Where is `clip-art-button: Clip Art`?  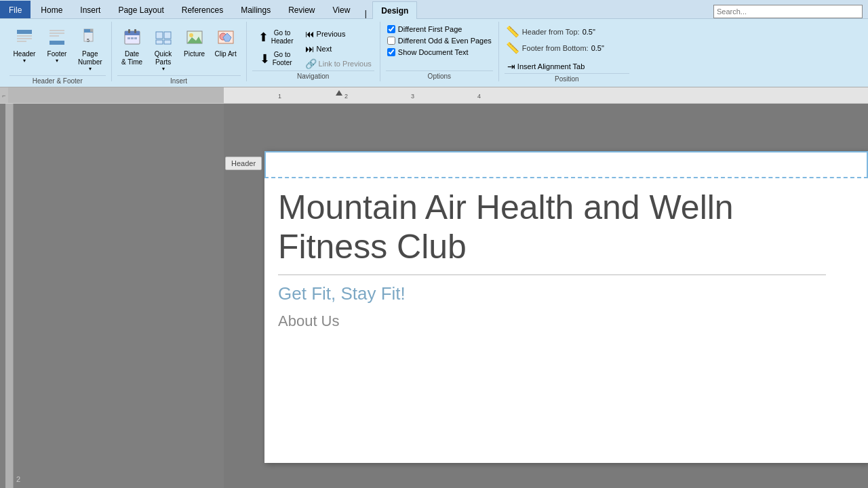 clip-art-button: Clip Art is located at coordinates (226, 43).